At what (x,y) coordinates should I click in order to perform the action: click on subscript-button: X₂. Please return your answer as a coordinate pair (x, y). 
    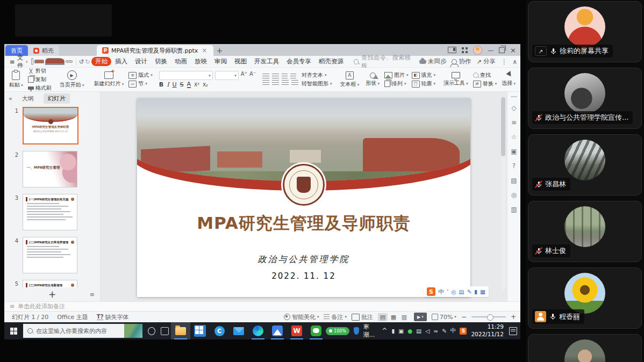
    Looking at the image, I should click on (205, 85).